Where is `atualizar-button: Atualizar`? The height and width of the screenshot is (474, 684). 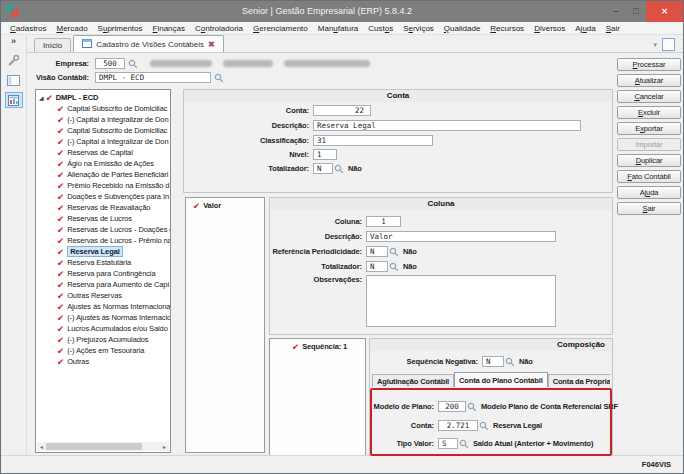
atualizar-button: Atualizar is located at coordinates (649, 80).